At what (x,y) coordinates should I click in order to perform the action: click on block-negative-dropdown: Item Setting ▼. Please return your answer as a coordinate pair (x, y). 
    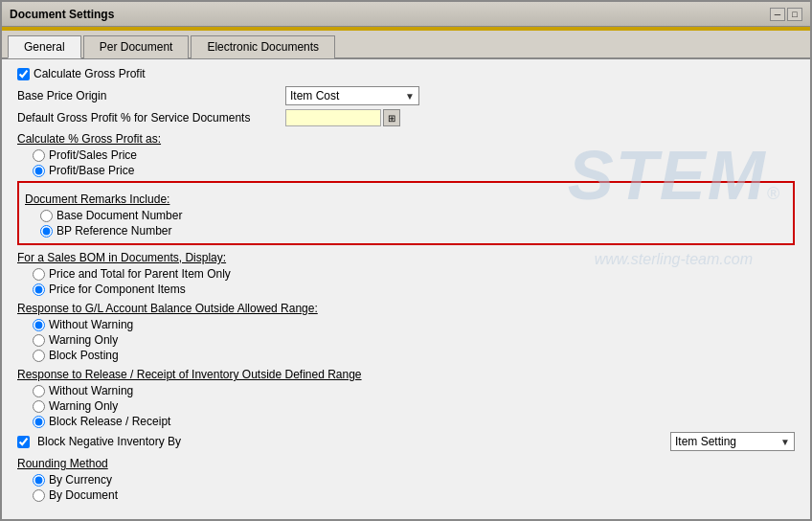
    Looking at the image, I should click on (733, 442).